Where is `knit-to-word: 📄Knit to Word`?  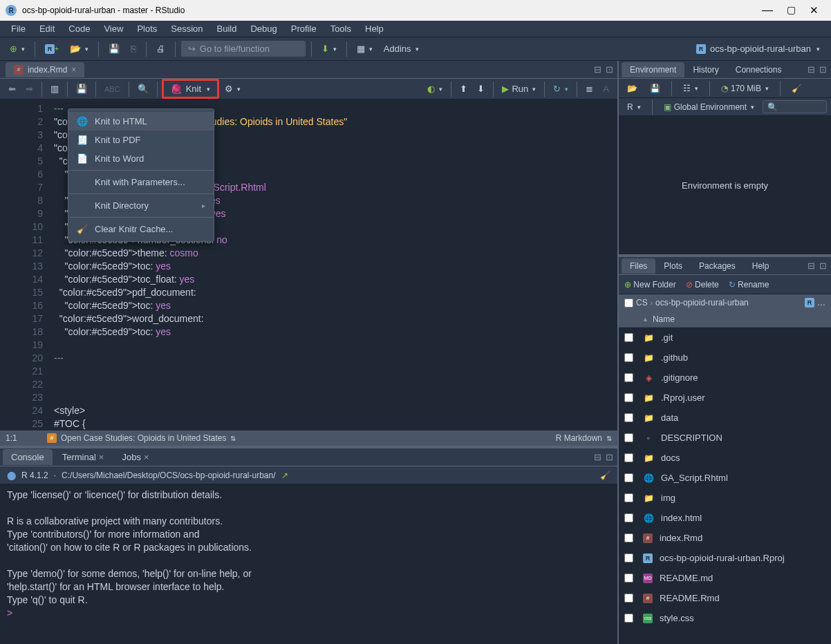 knit-to-word: 📄Knit to Word is located at coordinates (141, 159).